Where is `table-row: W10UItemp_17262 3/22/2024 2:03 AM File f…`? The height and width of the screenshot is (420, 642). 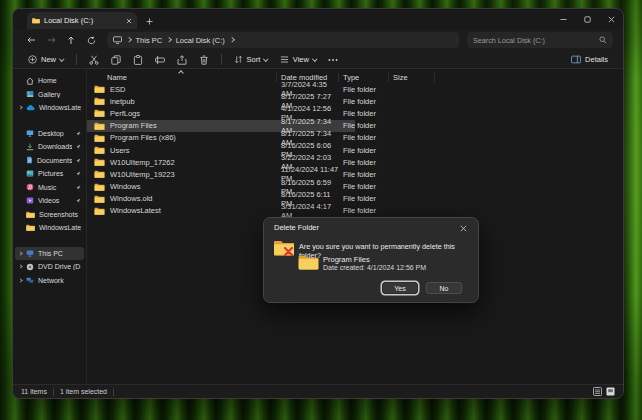
table-row: W10UItemp_17262 3/22/2024 2:03 AM File f… is located at coordinates (355, 162).